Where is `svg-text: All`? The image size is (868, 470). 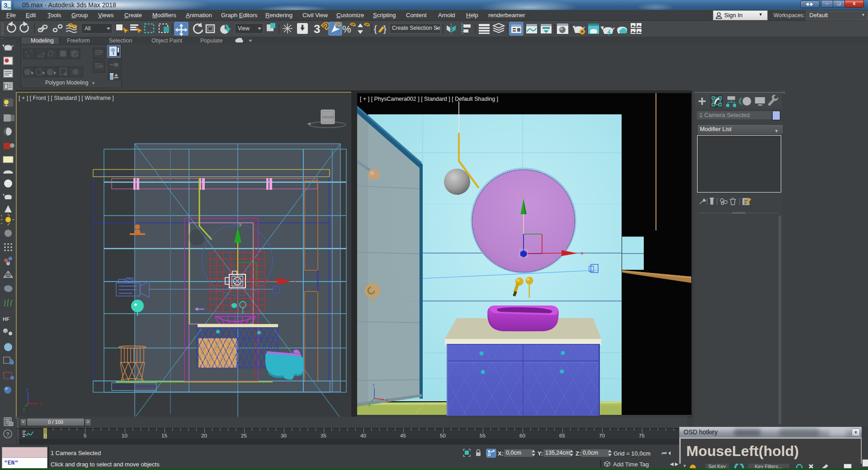 svg-text: All is located at coordinates (88, 28).